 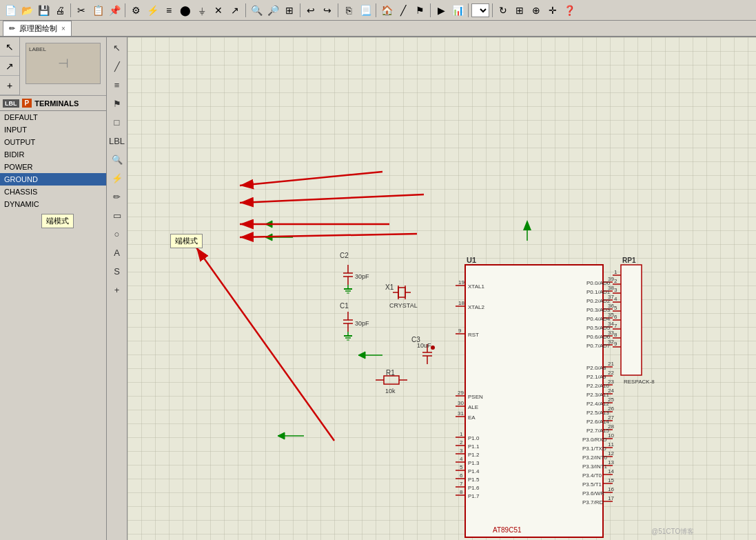 I want to click on plus-tool: +, so click(x=10, y=86).